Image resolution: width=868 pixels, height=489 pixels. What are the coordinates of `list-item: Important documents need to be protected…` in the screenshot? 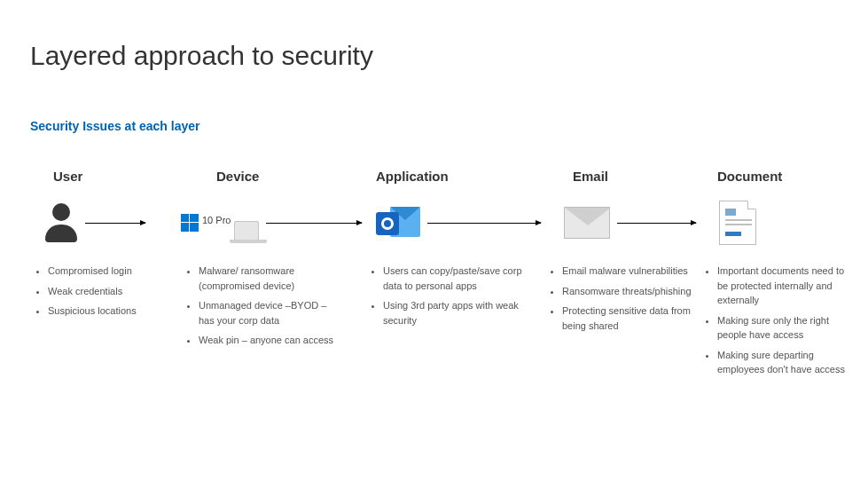 It's located at (782, 286).